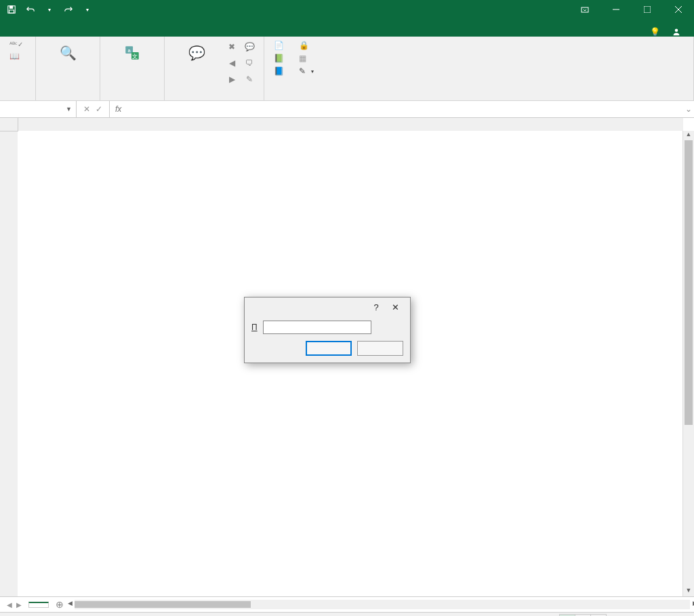  I want to click on tab-file, so click(14, 33).